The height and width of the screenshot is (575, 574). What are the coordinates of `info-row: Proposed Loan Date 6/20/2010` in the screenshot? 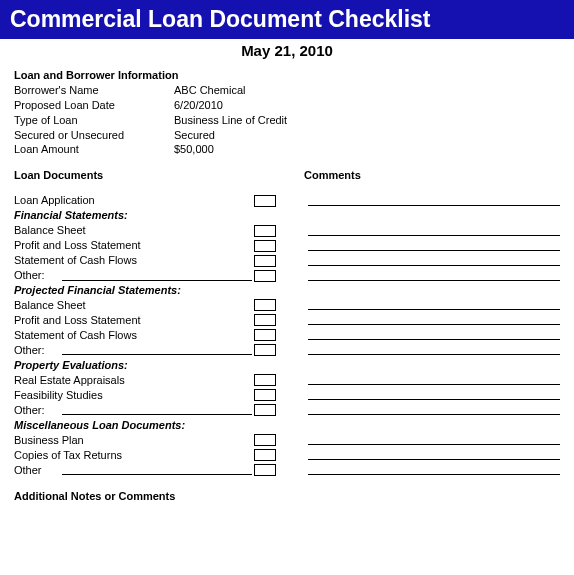 It's located at (287, 106).